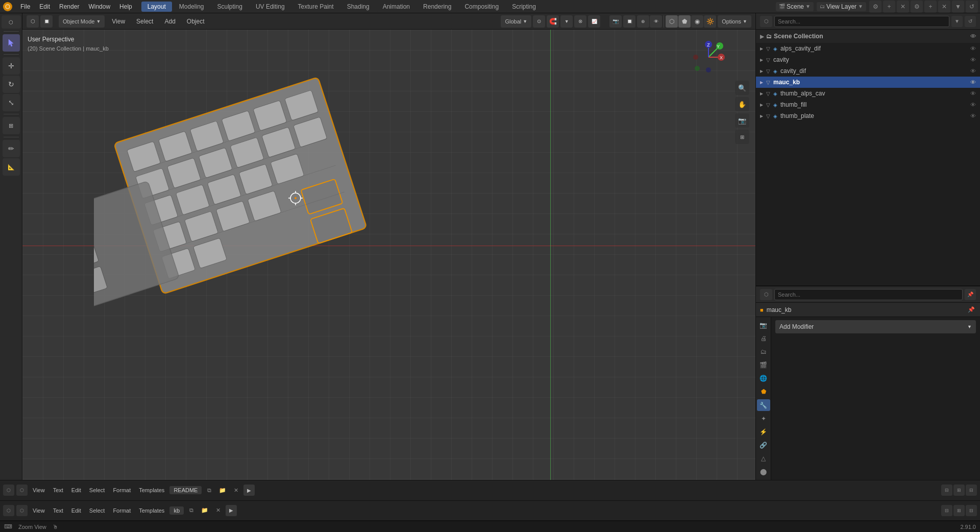 This screenshot has height=532, width=980. Describe the element at coordinates (396, 7) in the screenshot. I see `tab-animation: Animation` at that location.